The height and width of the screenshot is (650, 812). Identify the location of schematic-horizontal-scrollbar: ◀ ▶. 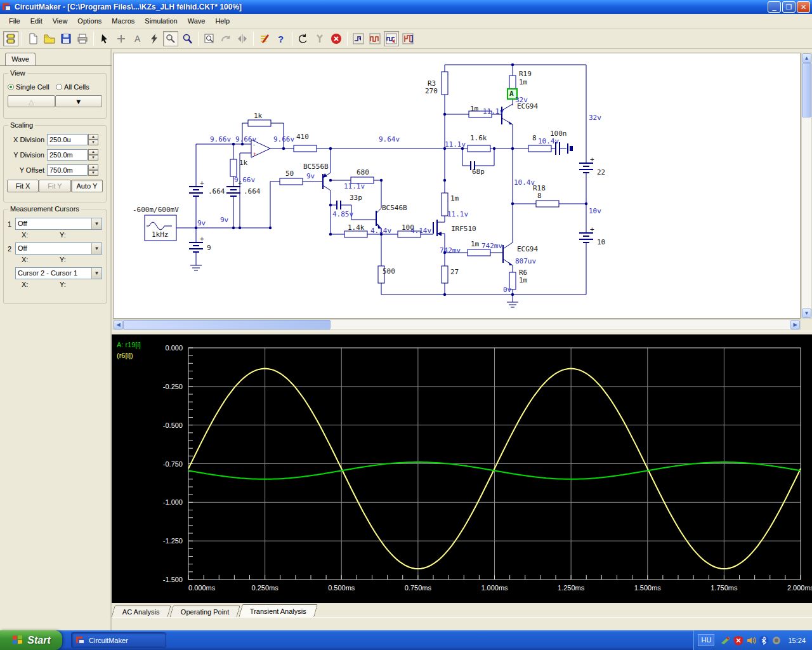
(457, 325).